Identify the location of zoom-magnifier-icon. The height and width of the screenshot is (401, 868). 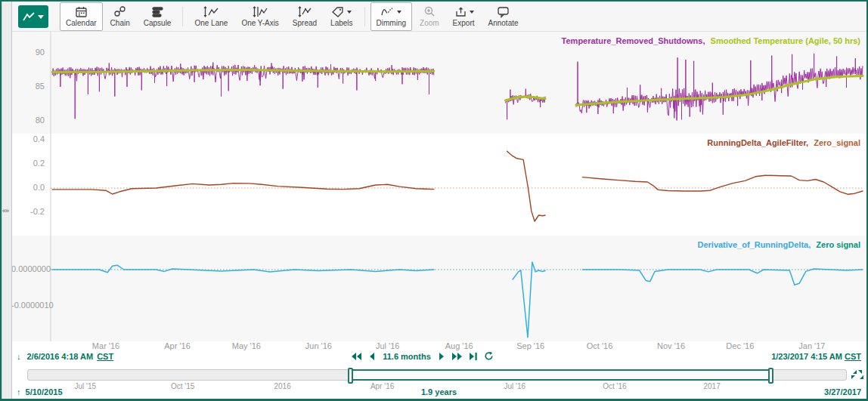
(429, 12).